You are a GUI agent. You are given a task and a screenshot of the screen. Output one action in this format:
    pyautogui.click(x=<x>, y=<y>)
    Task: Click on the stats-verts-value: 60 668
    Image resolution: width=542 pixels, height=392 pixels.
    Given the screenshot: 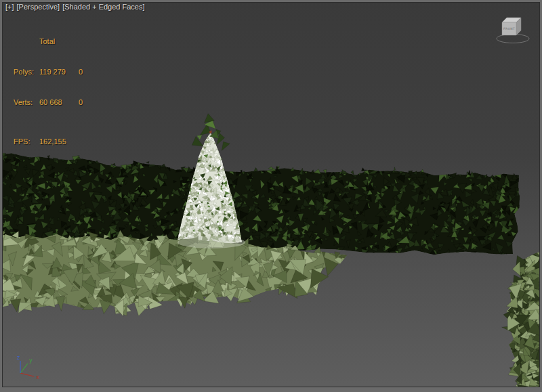 What is the action you would take?
    pyautogui.click(x=59, y=103)
    